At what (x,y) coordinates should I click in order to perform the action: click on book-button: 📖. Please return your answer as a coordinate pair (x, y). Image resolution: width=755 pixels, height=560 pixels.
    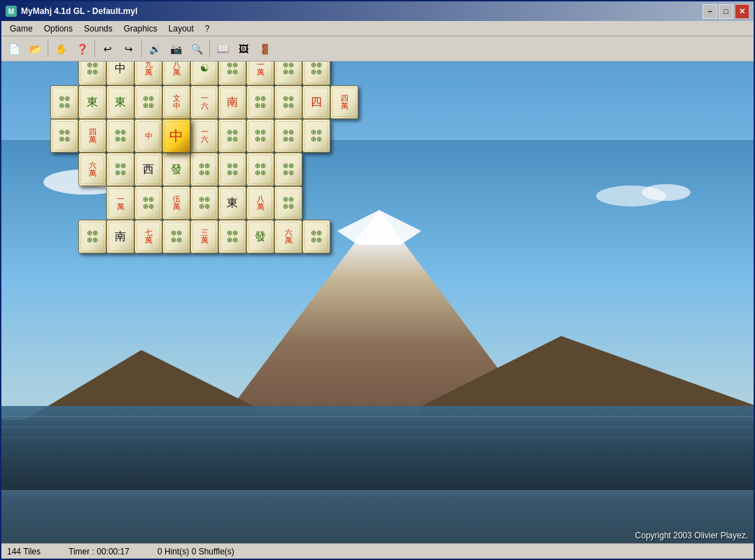
    Looking at the image, I should click on (223, 49).